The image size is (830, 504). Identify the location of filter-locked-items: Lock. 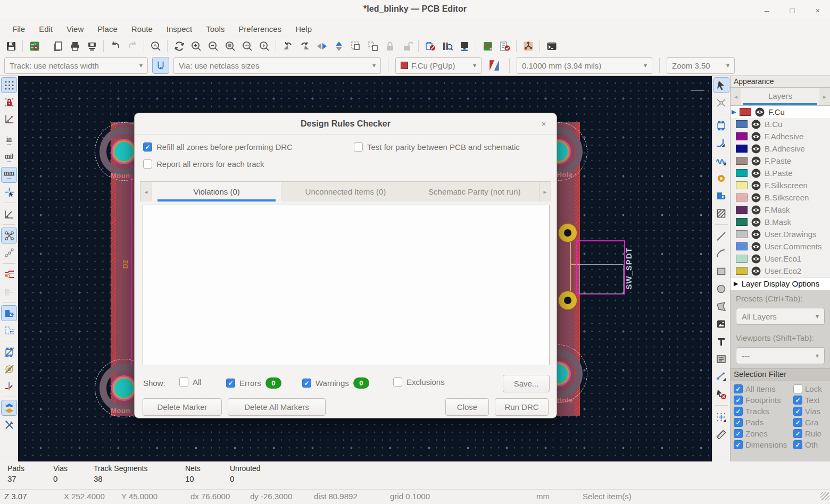
(812, 389).